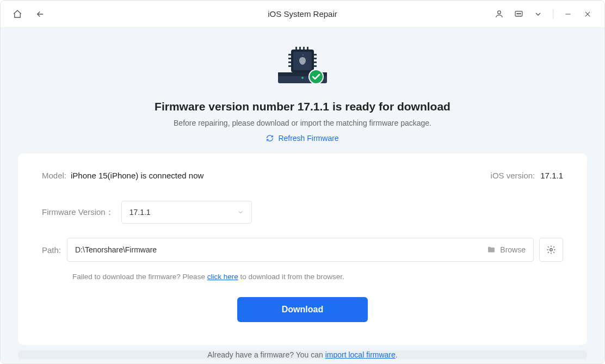 The width and height of the screenshot is (605, 364). I want to click on model-value: iPhone 15(iPhone) is connected now, so click(137, 175).